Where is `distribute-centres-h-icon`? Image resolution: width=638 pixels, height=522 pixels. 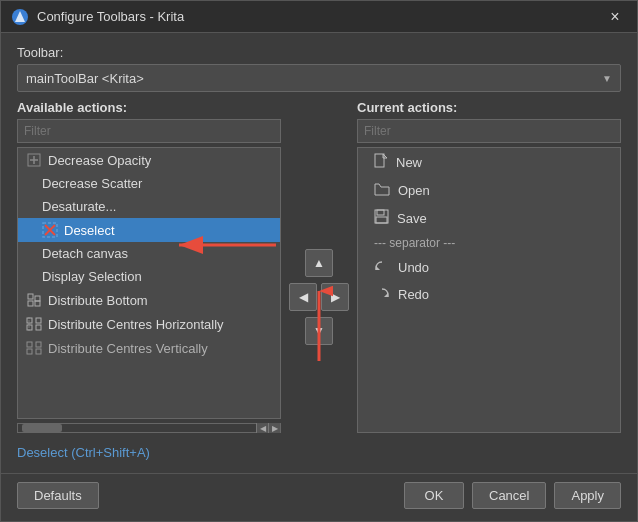 distribute-centres-h-icon is located at coordinates (34, 324).